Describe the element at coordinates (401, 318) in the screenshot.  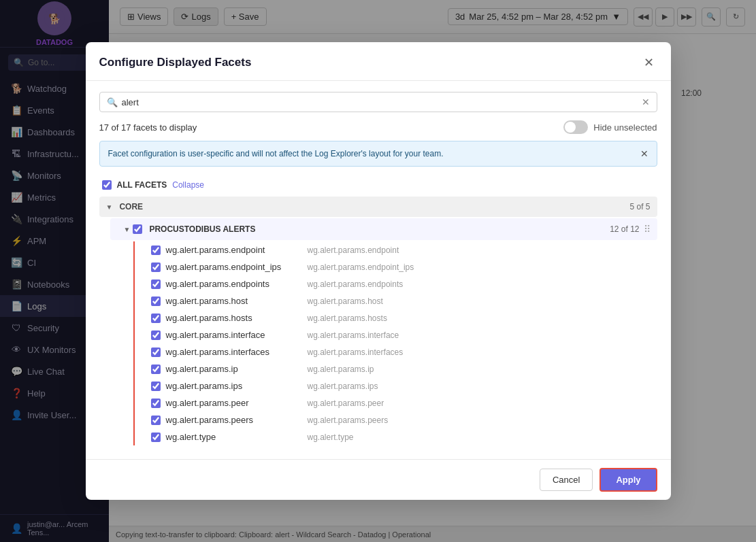
I see `list-item: wg.alert.params.hosts wg.alert.params.ho…` at that location.